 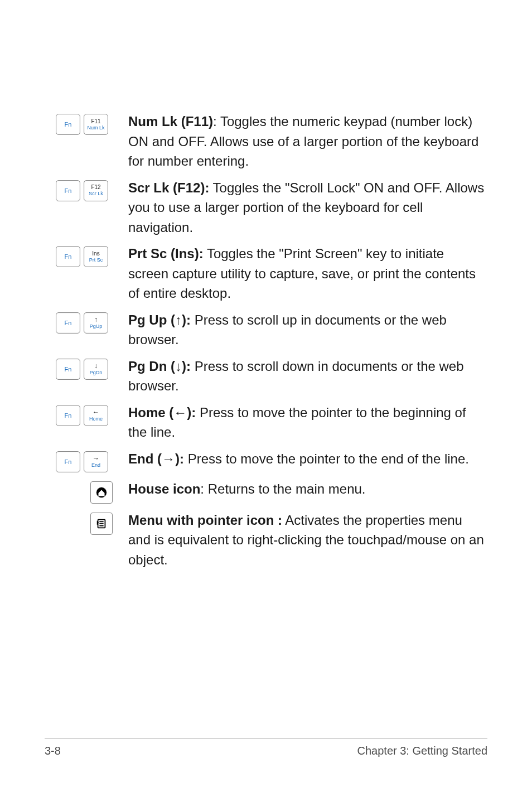 I want to click on prtsc-description: Prt Sc (Ins): Toggles the "Print Screen"…, so click(x=308, y=273).